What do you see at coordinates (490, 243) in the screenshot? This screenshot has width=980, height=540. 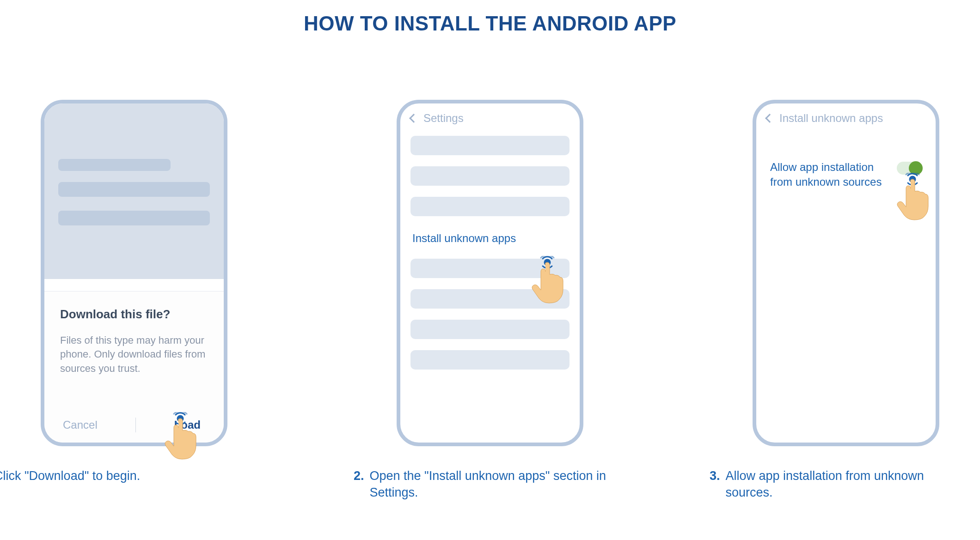 I see `install-unknown-apps-link: Install unknown apps` at bounding box center [490, 243].